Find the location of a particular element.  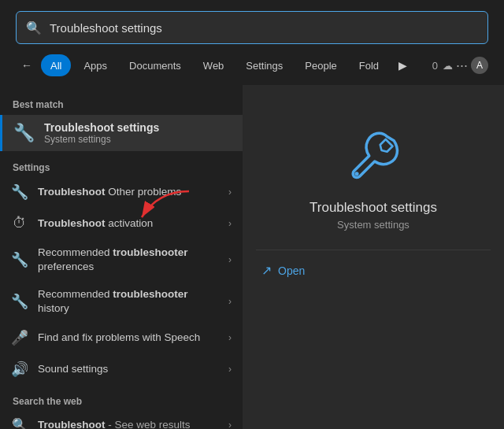

item-text: Troubleshoot activation is located at coordinates (128, 224).